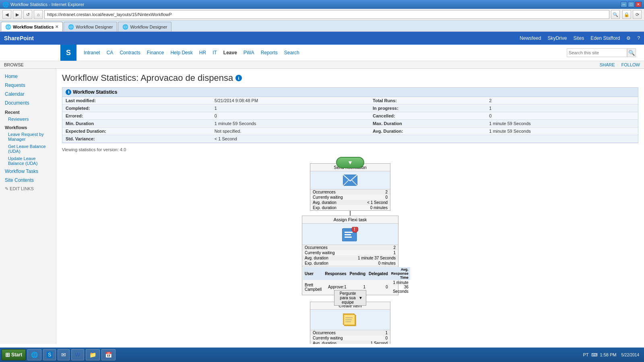 The width and height of the screenshot is (644, 362). Describe the element at coordinates (350, 263) in the screenshot. I see `af-stat-3: Exp. duration 0 minutes` at that location.